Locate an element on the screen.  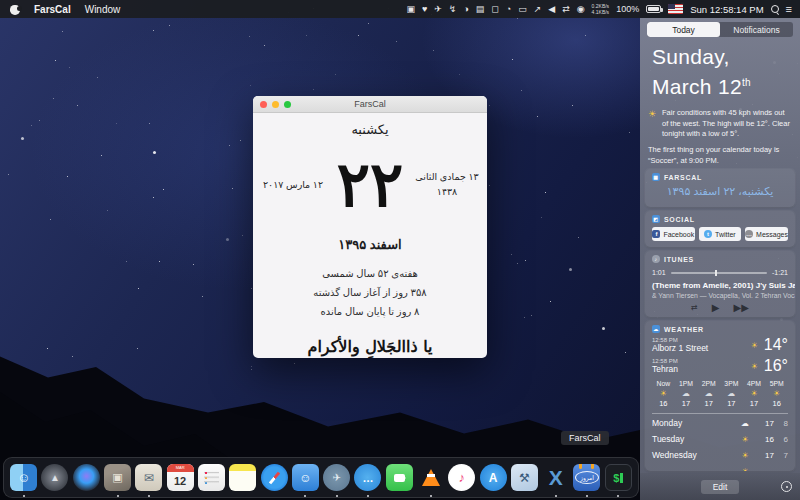
minimize-button is located at coordinates (276, 104).